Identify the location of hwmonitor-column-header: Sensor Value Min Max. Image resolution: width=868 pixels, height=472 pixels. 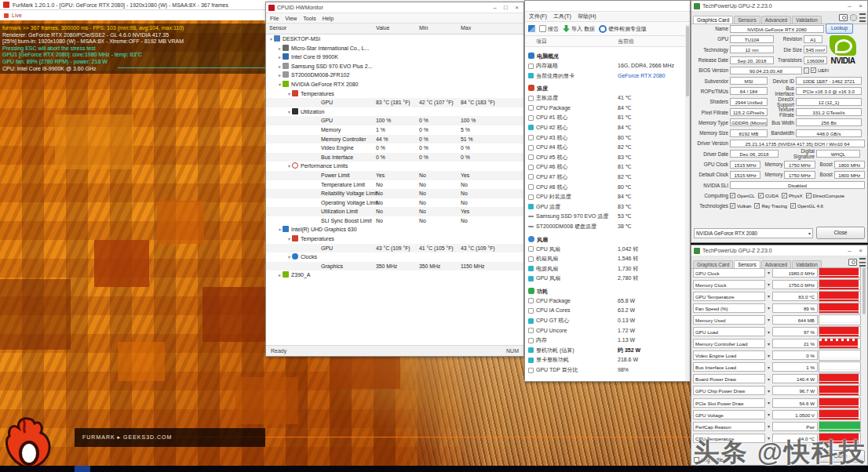
(395, 29).